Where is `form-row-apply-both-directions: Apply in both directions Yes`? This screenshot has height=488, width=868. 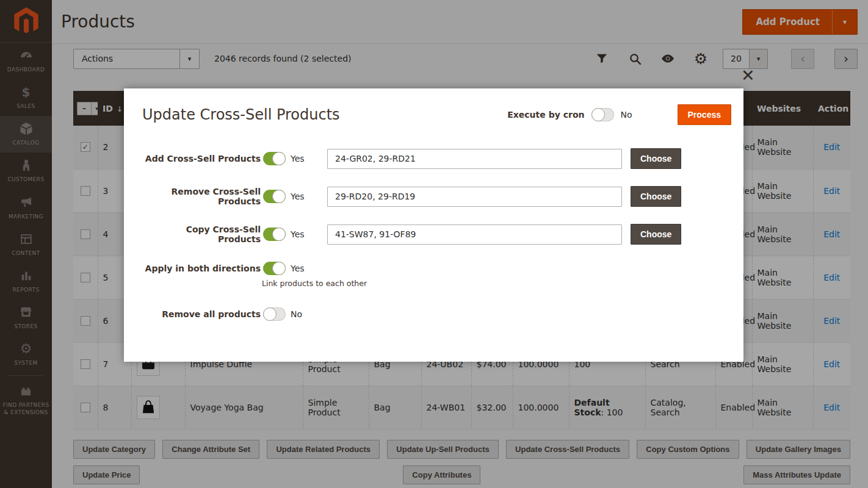
form-row-apply-both-directions: Apply in both directions Yes is located at coordinates (437, 268).